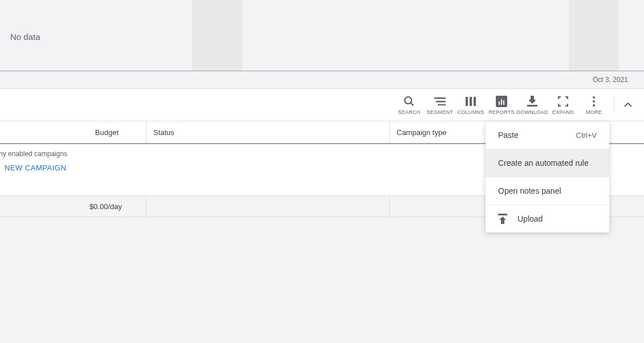 This screenshot has height=343, width=644. What do you see at coordinates (563, 112) in the screenshot?
I see `expand-label: EXPAND` at bounding box center [563, 112].